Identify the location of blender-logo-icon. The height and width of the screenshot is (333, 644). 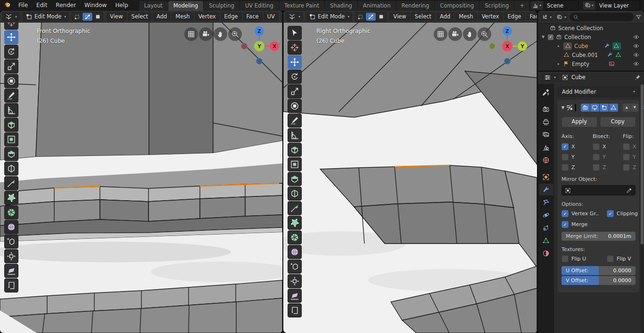
(8, 6).